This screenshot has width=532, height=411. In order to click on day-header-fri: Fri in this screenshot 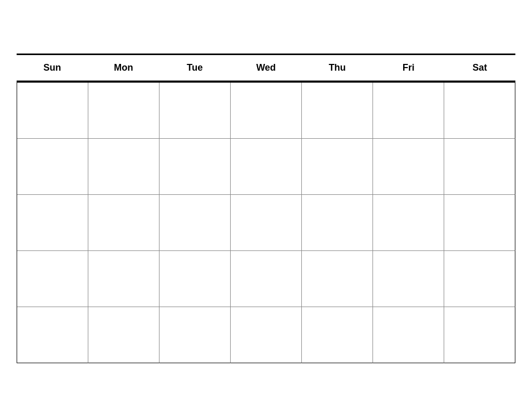, I will do `click(408, 68)`.